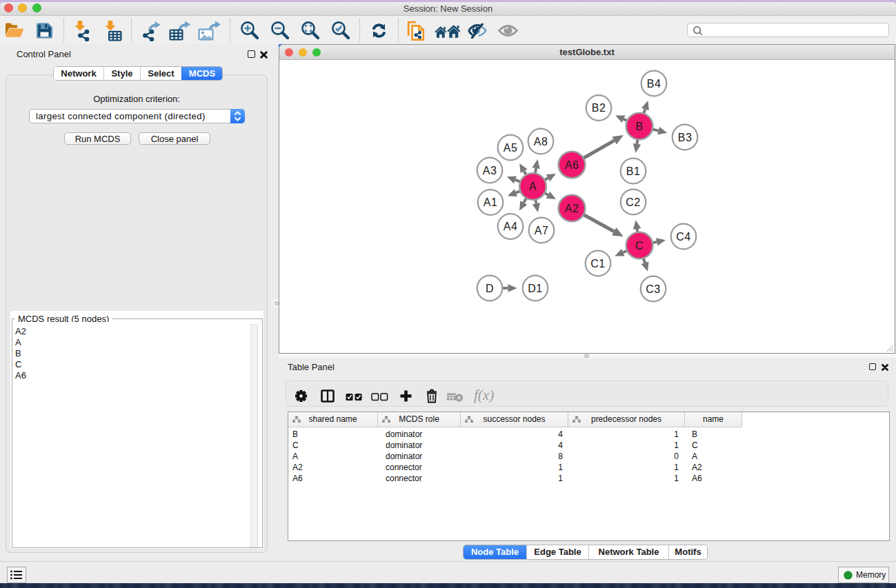  Describe the element at coordinates (541, 230) in the screenshot. I see `svg-text: A7` at that location.